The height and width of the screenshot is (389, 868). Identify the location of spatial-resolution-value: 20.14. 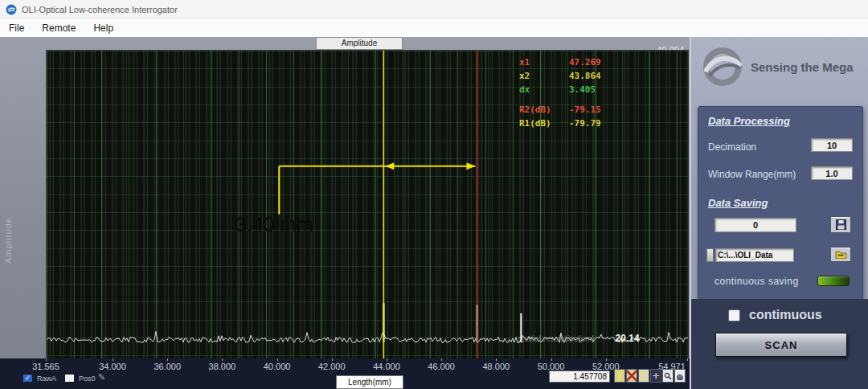
(628, 338).